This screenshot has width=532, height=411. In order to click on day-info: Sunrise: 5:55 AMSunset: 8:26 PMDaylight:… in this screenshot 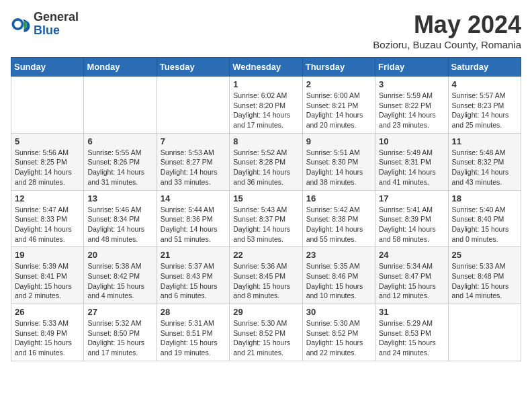, I will do `click(120, 168)`.